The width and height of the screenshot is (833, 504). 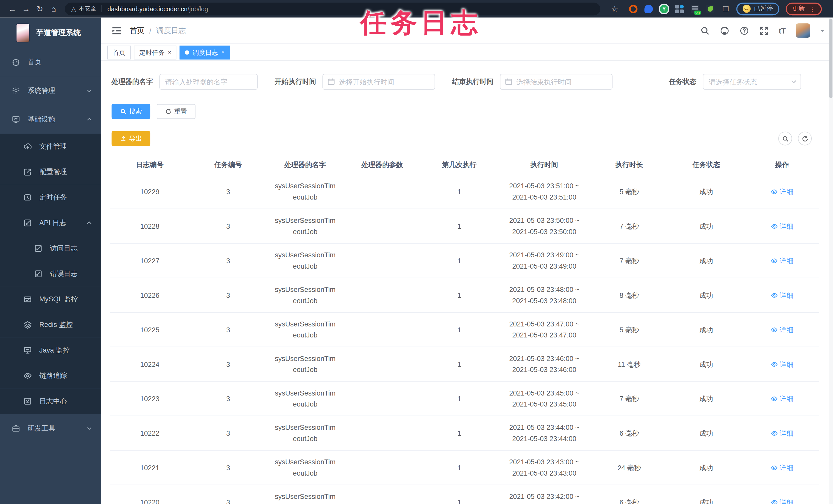 What do you see at coordinates (119, 52) in the screenshot?
I see `tab-首页: 首页` at bounding box center [119, 52].